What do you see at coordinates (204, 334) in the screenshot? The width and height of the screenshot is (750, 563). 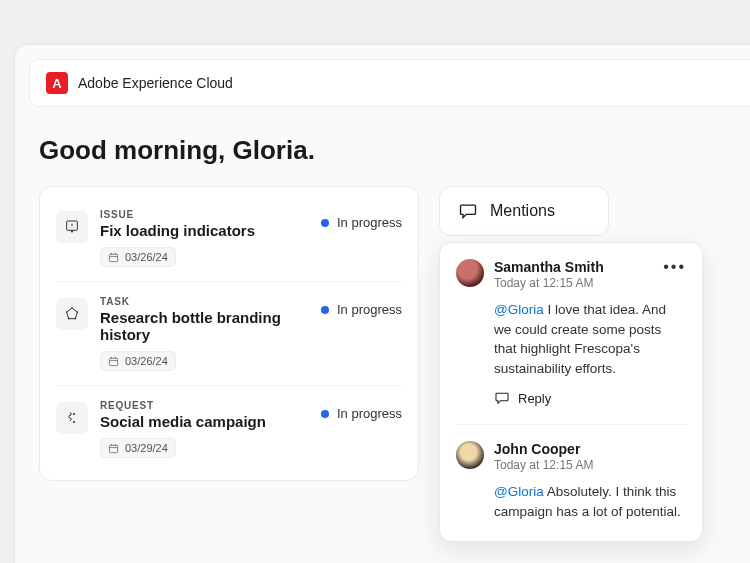 I see `task-body: TASK Research bottle branding history 03…` at bounding box center [204, 334].